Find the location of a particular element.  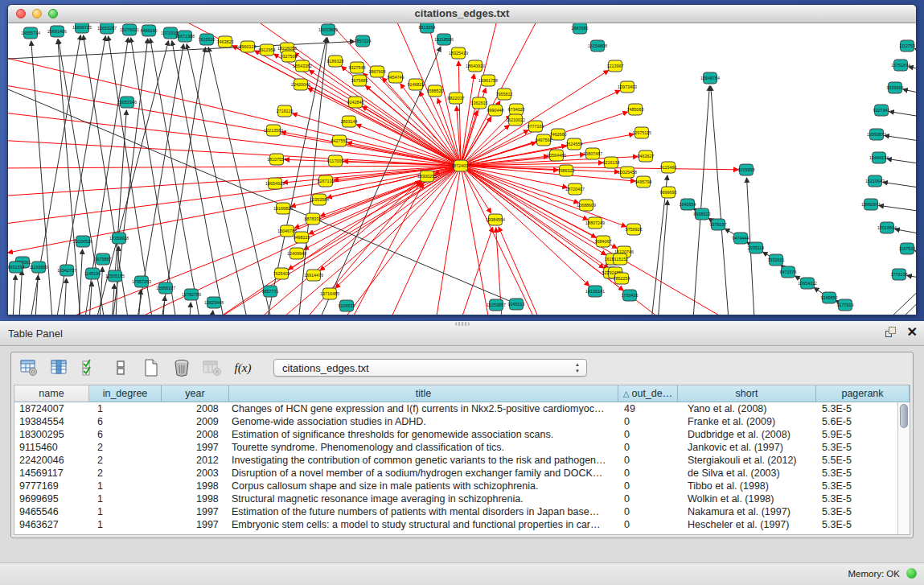

network-node: 2867608 is located at coordinates (378, 72).